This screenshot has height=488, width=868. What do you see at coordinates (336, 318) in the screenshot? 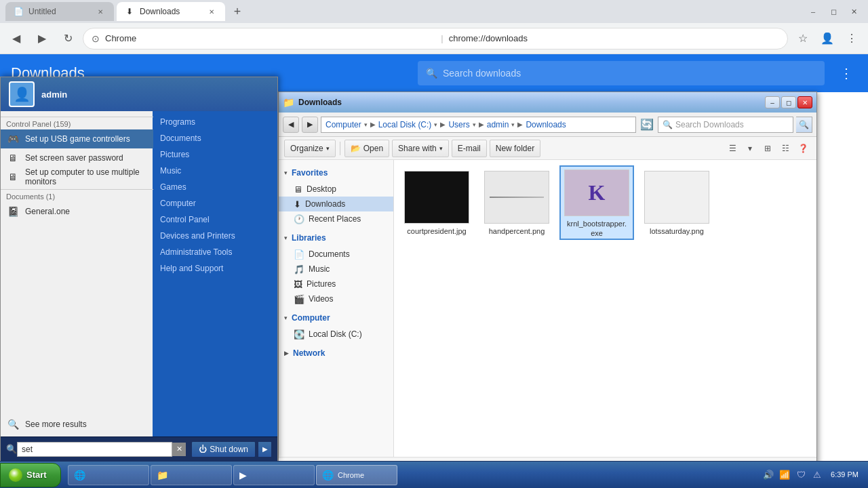
I see `computer-header: ▾ Computer` at bounding box center [336, 318].